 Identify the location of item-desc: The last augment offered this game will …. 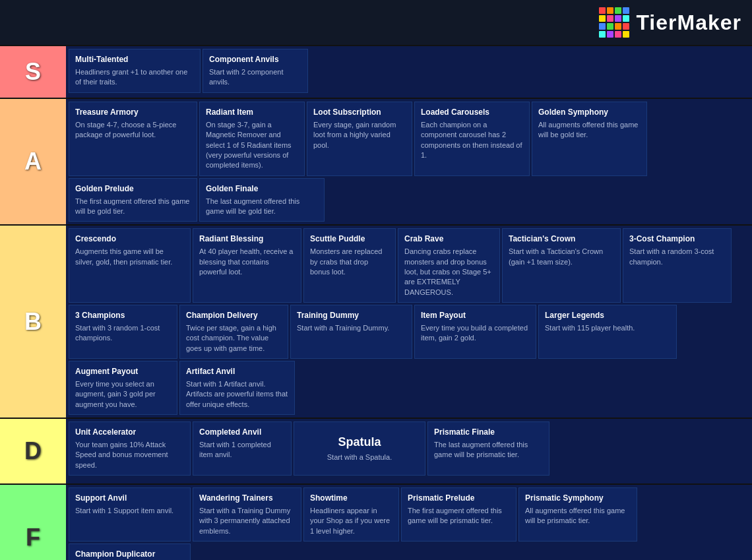
(488, 450).